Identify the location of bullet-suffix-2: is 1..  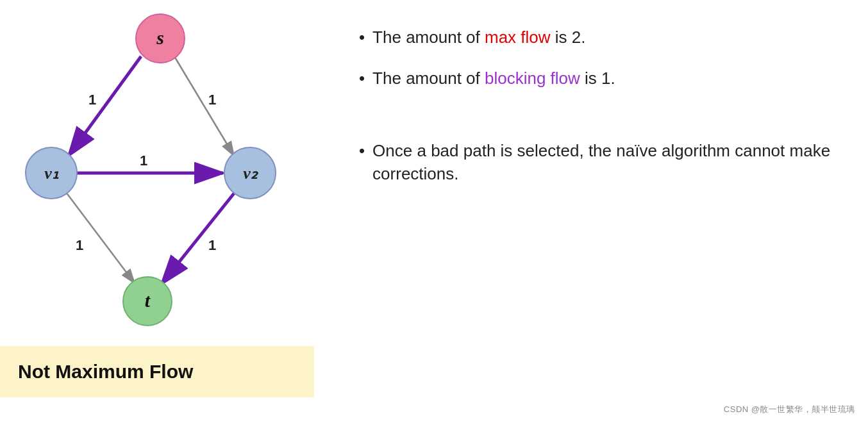
(597, 78).